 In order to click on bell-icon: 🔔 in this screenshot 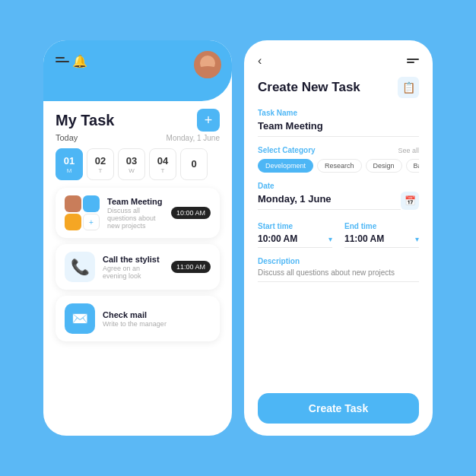, I will do `click(80, 61)`.